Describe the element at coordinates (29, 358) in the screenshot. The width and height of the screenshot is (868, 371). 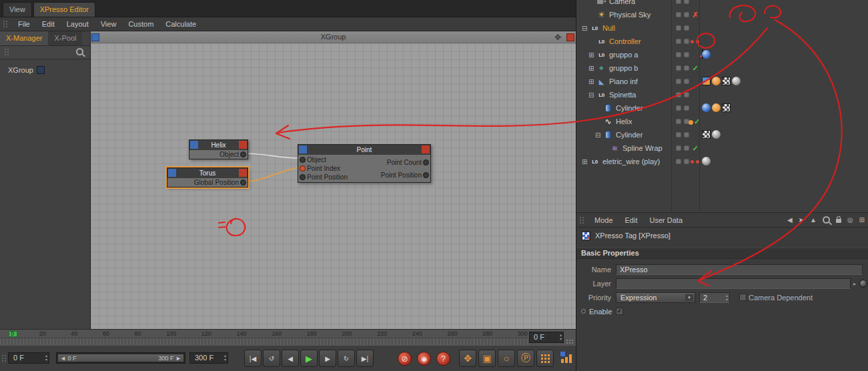
I see `current-frame-field: 0 F ▴ ▾` at that location.